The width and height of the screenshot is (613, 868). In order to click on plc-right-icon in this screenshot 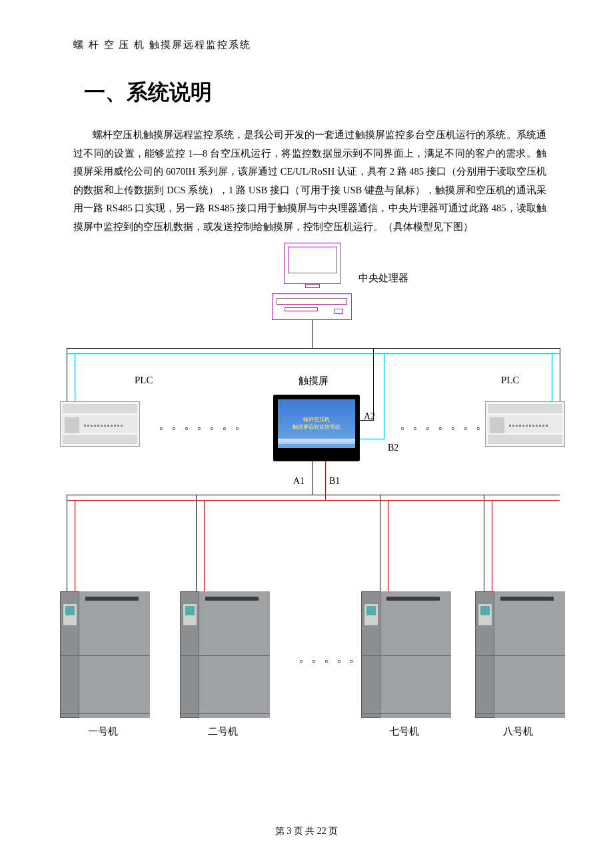, I will do `click(525, 424)`.